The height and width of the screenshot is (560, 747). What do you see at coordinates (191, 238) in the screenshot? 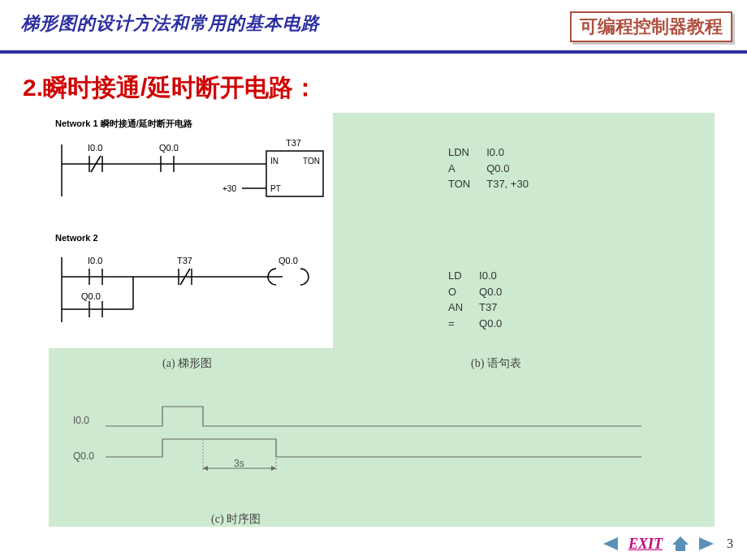
I see `network2-title: Network 2` at bounding box center [191, 238].